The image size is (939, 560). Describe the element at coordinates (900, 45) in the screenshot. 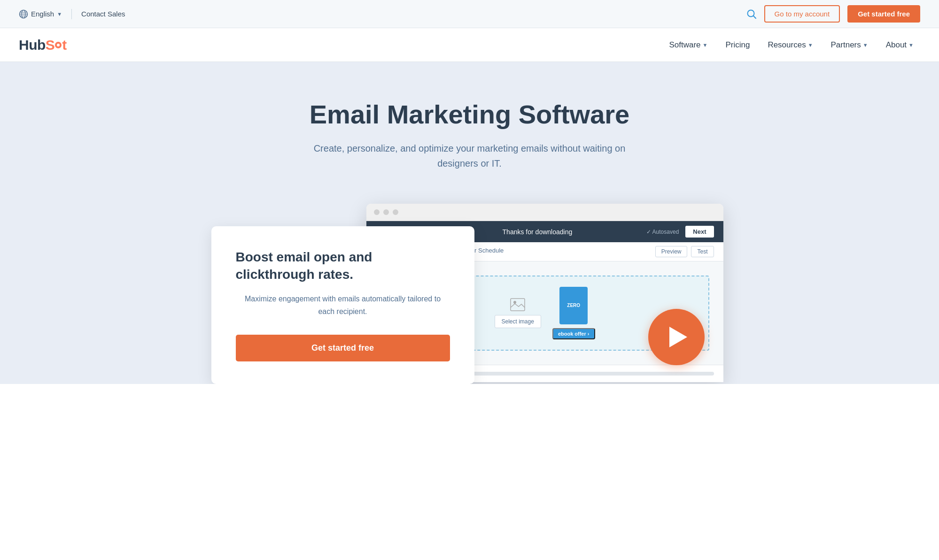

I see `nav-item-about: About ▼` at that location.